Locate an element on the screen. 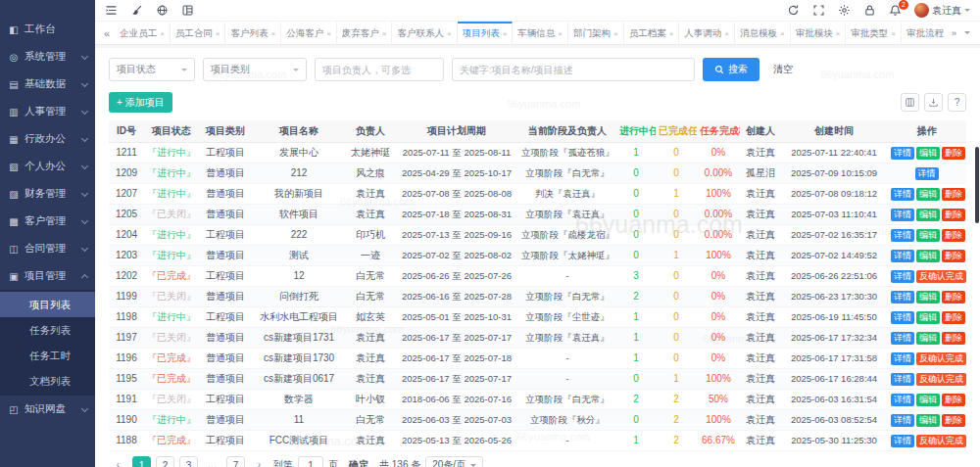  tabs-scroll-left: « is located at coordinates (107, 33).